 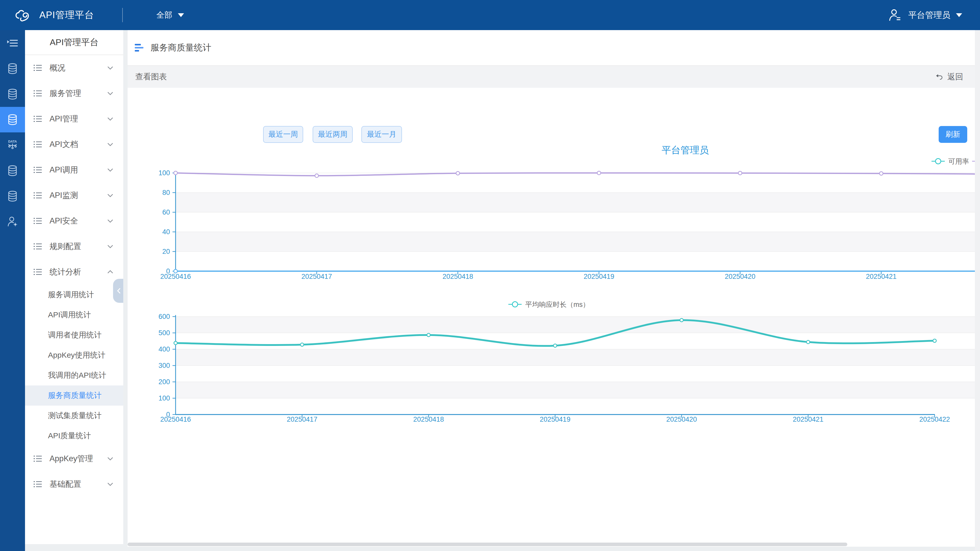 I want to click on svg-text: 500, so click(x=164, y=333).